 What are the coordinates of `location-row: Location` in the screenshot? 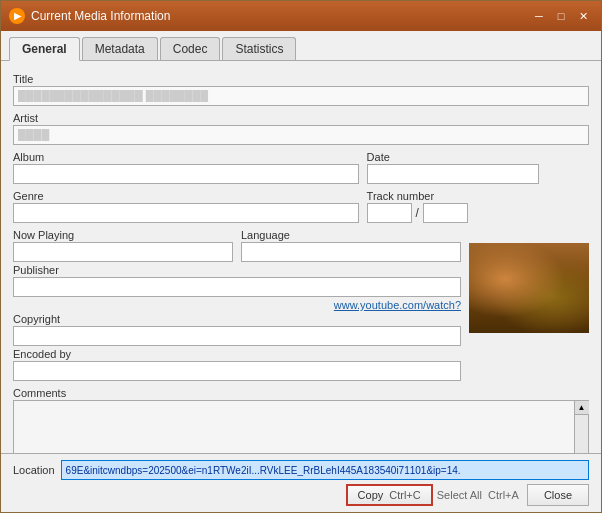 It's located at (301, 470).